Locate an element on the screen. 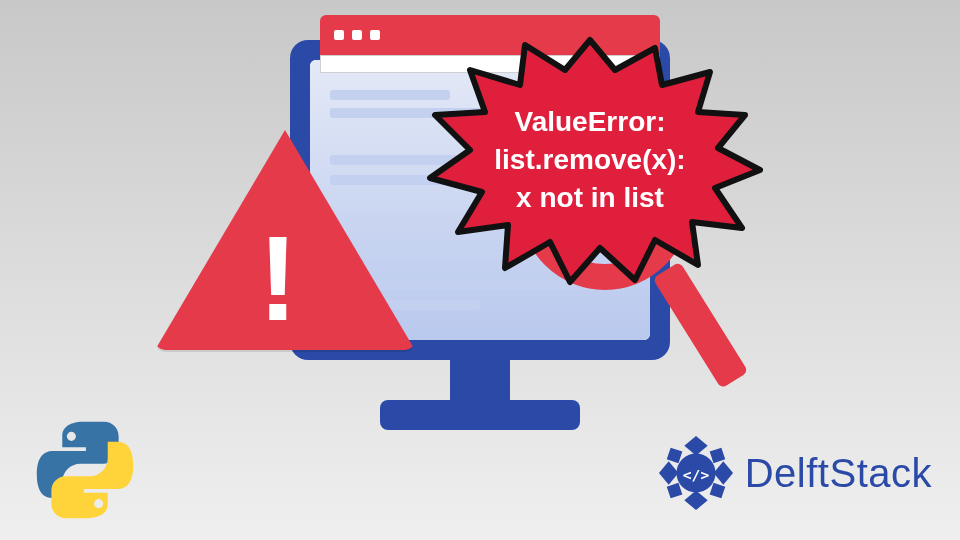 The width and height of the screenshot is (960, 540). error-line-2: list.remove(x): is located at coordinates (590, 160).